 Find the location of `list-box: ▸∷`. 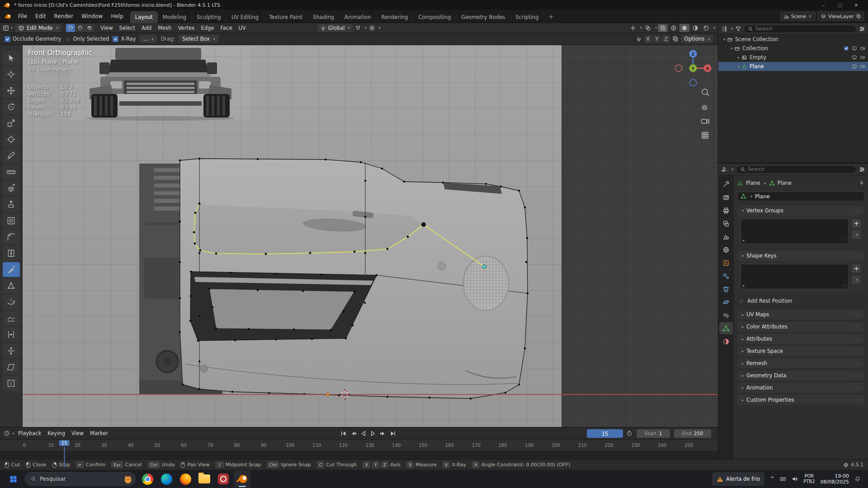

list-box: ▸∷ is located at coordinates (795, 277).